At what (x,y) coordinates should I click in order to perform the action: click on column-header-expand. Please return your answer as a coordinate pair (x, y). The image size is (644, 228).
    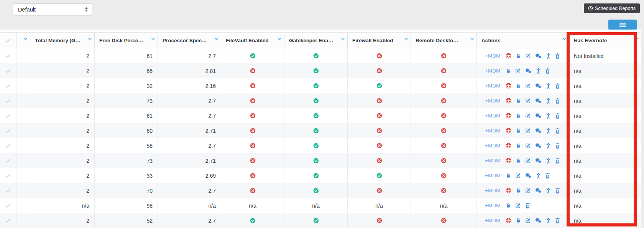
    Looking at the image, I should click on (23, 41).